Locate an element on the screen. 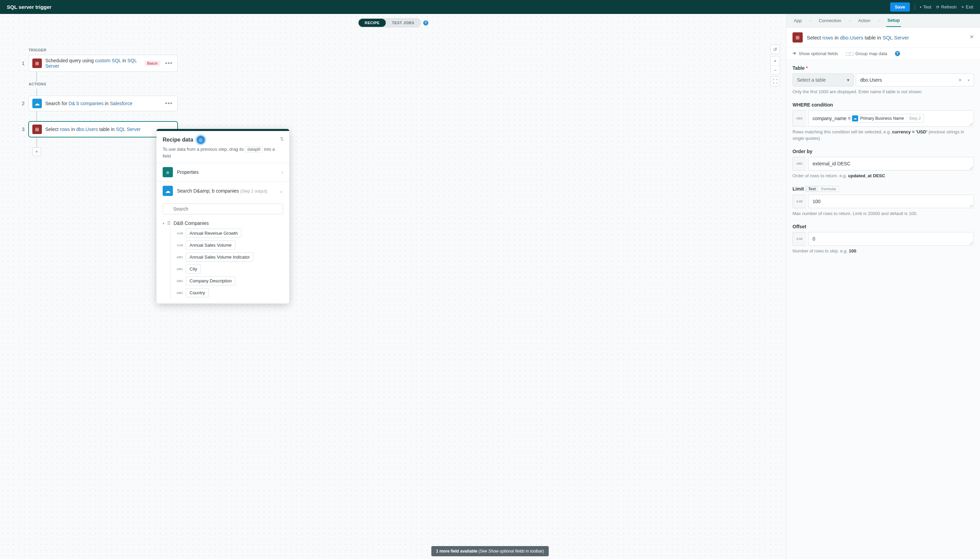 Image resolution: width=980 pixels, height=559 pixels. group-map-data: ⬚⬚Group map data is located at coordinates (867, 54).